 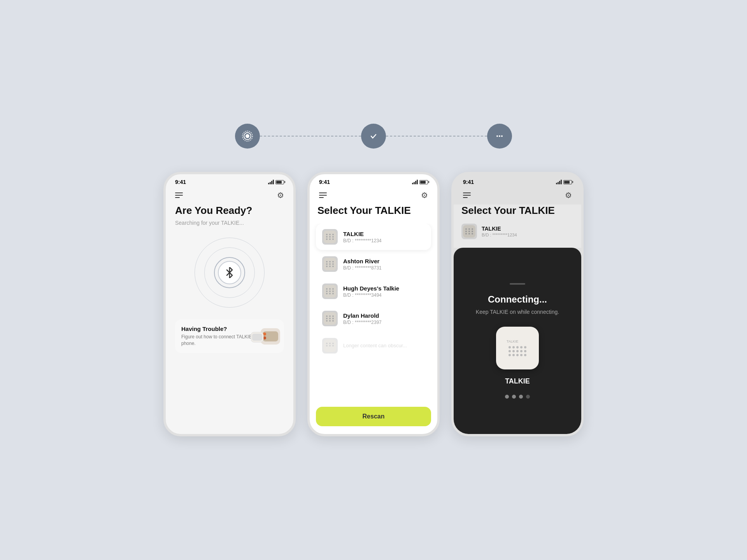 I want to click on device-info-5: Longer content can obscur..., so click(x=375, y=346).